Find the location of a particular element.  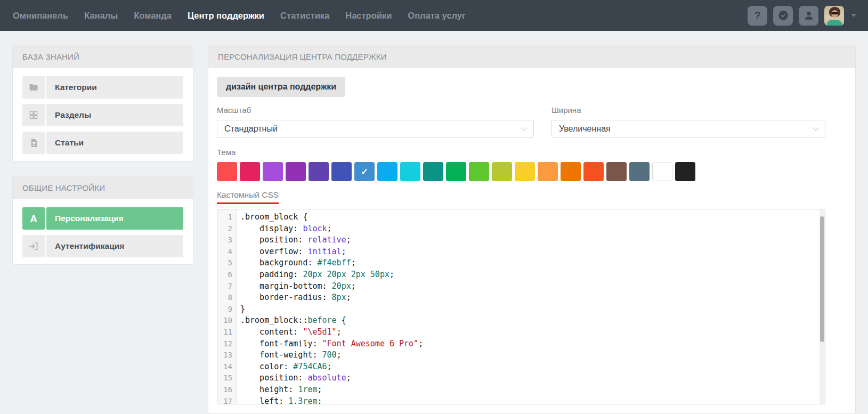

editor-line-number: 10 is located at coordinates (227, 321).